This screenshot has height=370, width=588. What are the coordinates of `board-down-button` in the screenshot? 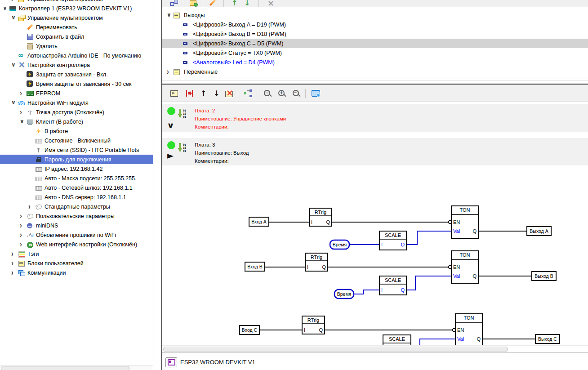 It's located at (217, 94).